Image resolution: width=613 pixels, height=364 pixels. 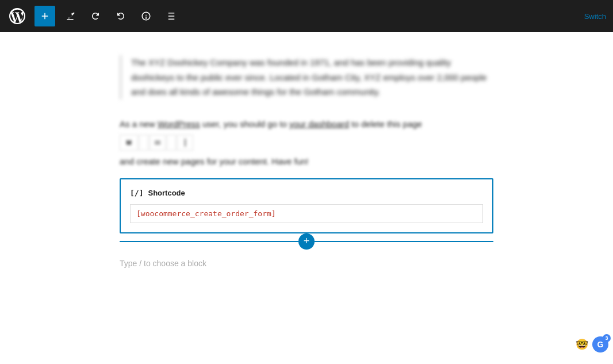 I want to click on extension-icons: 🤓 G 3, so click(x=591, y=344).